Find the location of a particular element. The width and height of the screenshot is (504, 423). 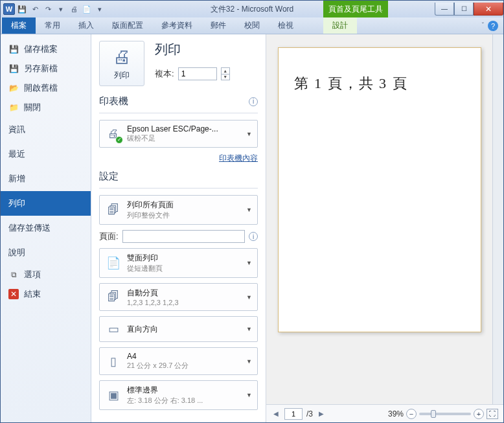

nav-label: 結束 is located at coordinates (32, 294).